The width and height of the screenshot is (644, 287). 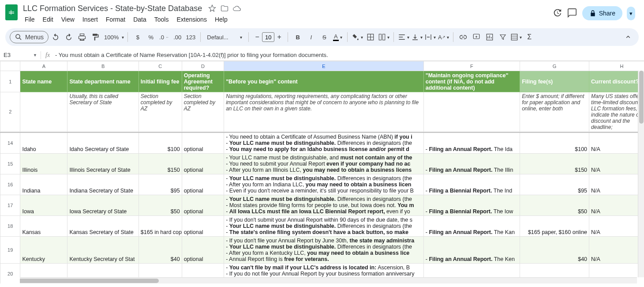 I want to click on font-size-increase: +, so click(x=279, y=37).